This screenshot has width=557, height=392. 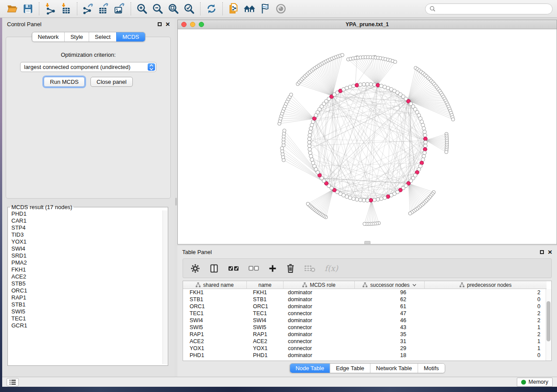 I want to click on table-tab-motifs: Motifs, so click(x=431, y=368).